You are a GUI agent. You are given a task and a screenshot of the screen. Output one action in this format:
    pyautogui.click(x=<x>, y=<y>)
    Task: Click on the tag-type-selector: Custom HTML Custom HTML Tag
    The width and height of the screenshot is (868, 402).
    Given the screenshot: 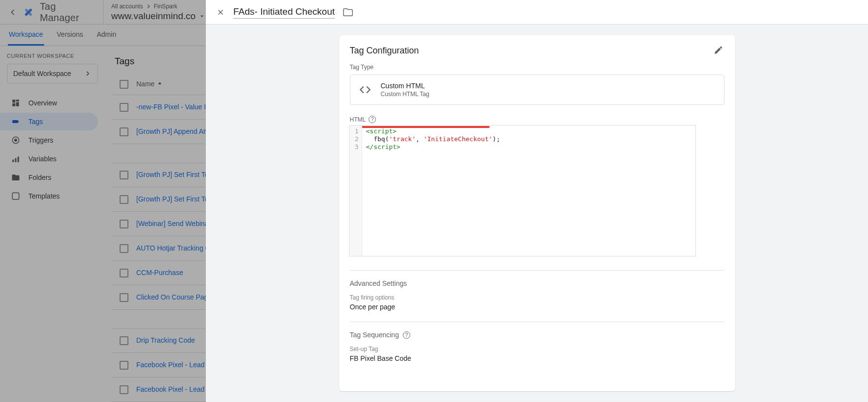 What is the action you would take?
    pyautogui.click(x=537, y=90)
    